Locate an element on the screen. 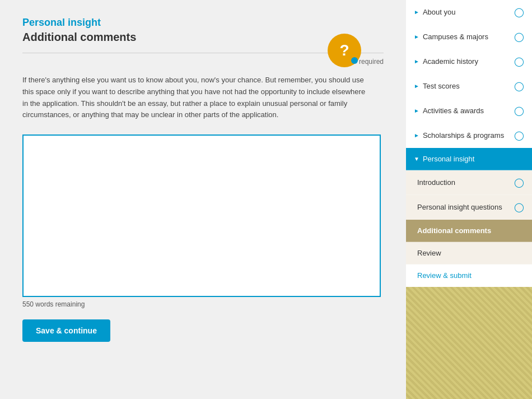 This screenshot has width=532, height=399. sidebar-sub-item-review-submit: Review & submit is located at coordinates (469, 276).